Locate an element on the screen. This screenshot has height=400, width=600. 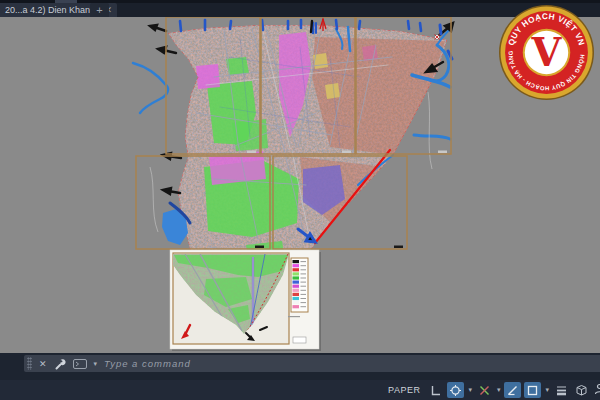
paper-space-toggle: PAPER is located at coordinates (404, 390).